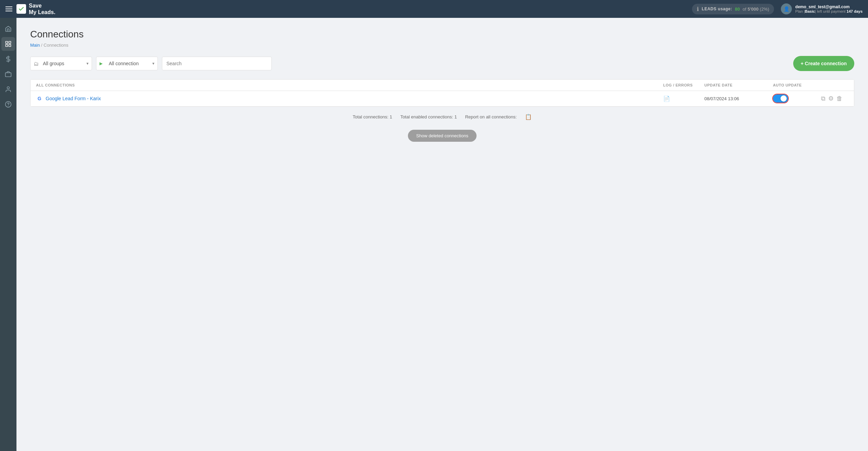 This screenshot has width=868, height=451. What do you see at coordinates (835, 99) in the screenshot?
I see `row-actions: ⧉ ⚙ 🗑` at bounding box center [835, 99].